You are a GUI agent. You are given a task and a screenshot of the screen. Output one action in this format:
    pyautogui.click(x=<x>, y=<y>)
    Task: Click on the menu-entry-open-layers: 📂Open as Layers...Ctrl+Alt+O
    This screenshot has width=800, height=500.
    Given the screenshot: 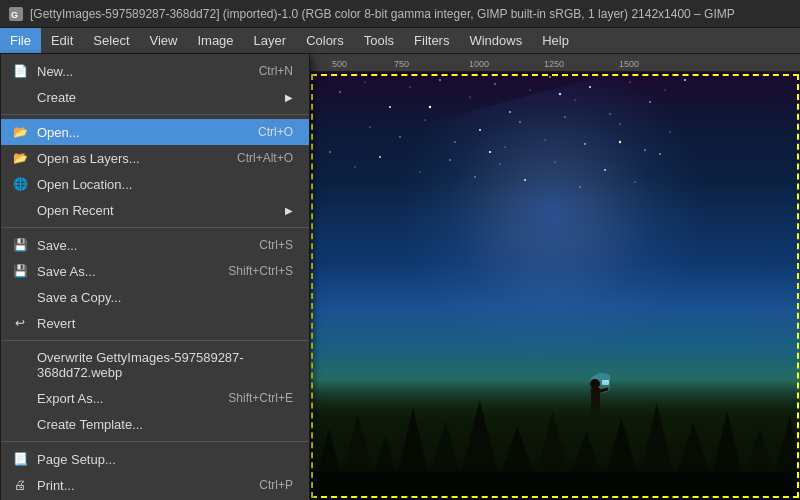 What is the action you would take?
    pyautogui.click(x=155, y=158)
    